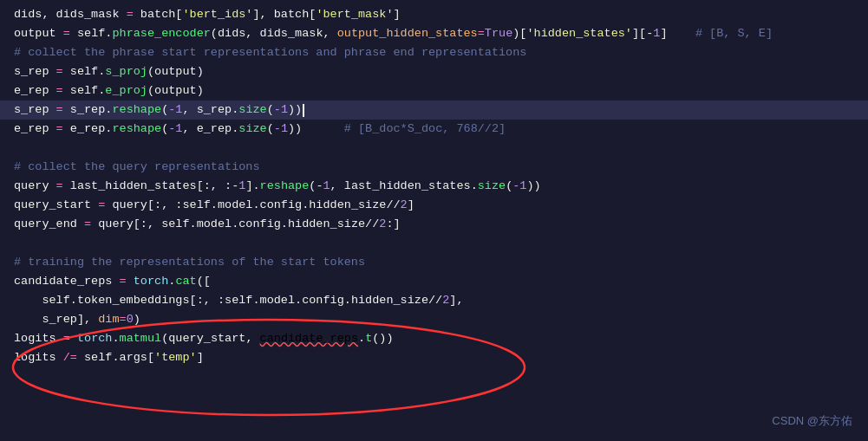  I want to click on token: ]., so click(252, 186).